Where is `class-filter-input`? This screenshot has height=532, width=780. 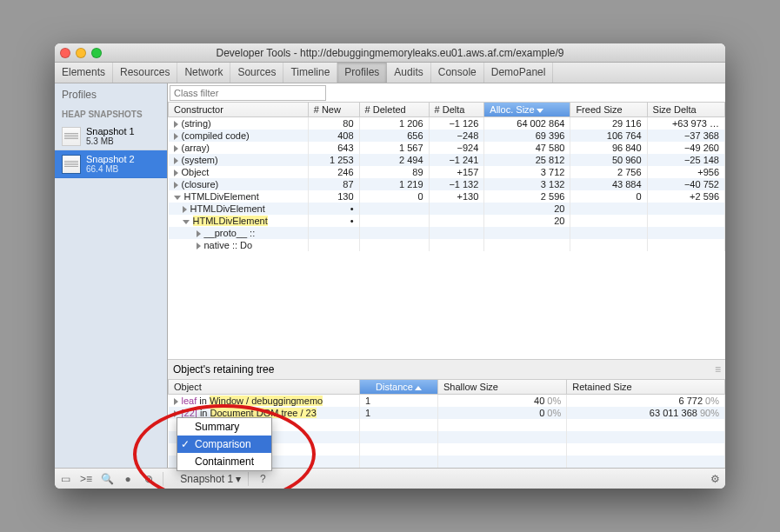 class-filter-input is located at coordinates (248, 93).